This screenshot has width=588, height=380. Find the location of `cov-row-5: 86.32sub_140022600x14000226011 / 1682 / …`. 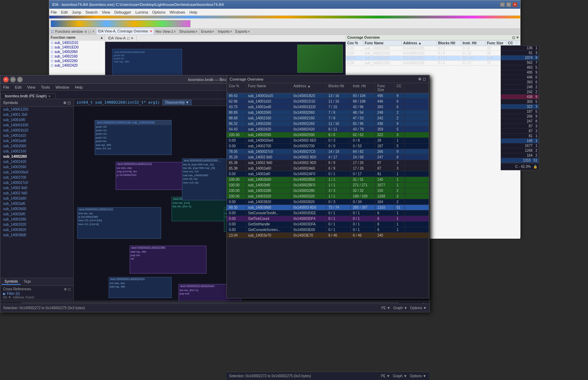

cov-row-5: 86.32sub_140022600x14000226011 / 1682 / … is located at coordinates (328, 124).